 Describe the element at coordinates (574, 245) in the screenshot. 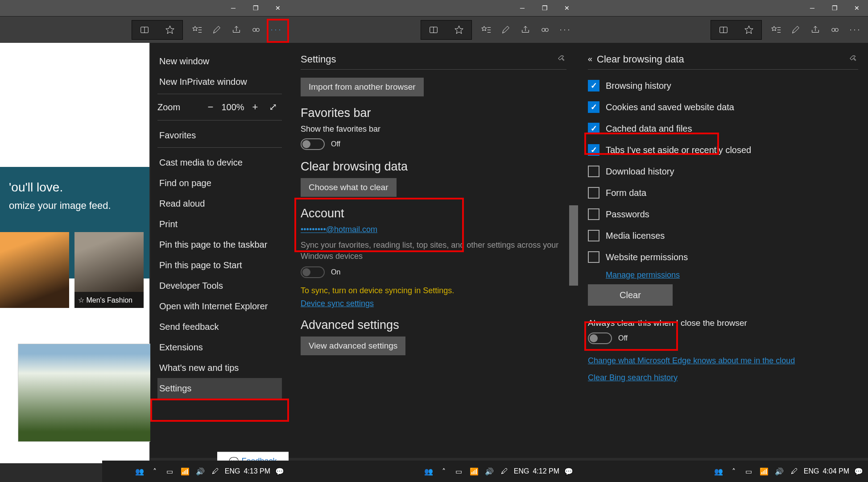

I see `scrollbar-thumb` at that location.